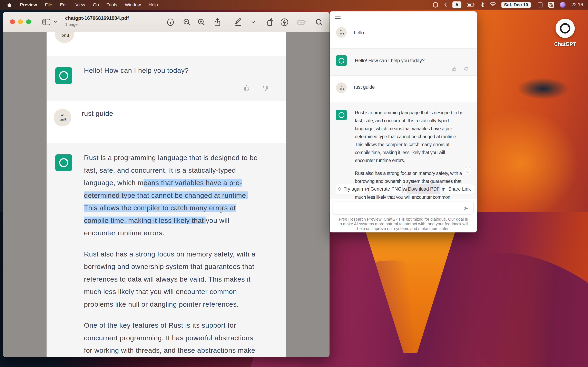  I want to click on menu-tools: Tools, so click(112, 5).